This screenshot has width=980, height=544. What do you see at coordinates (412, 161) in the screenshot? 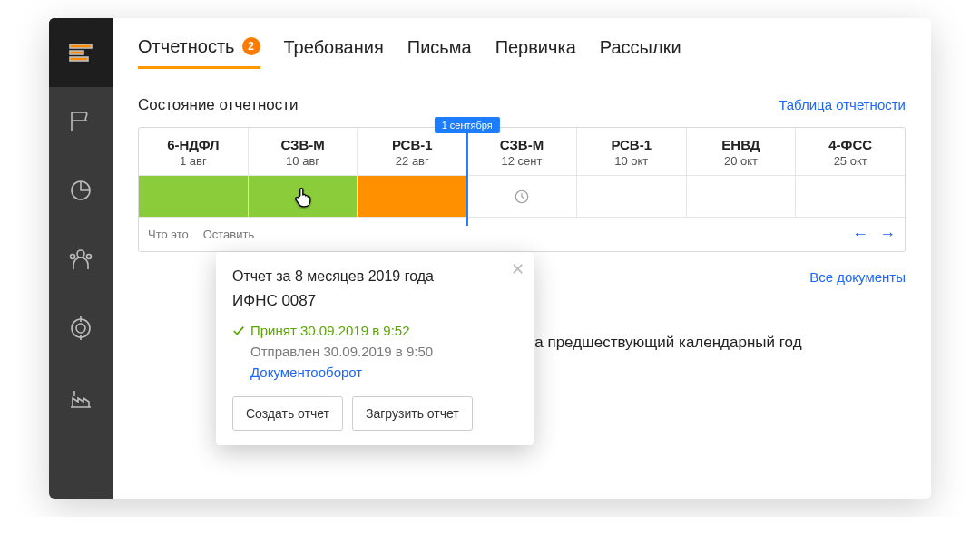
I see `col-date: 22 авг` at bounding box center [412, 161].